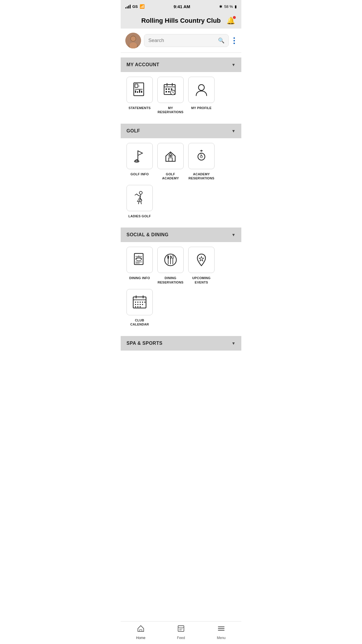 The width and height of the screenshot is (362, 644). What do you see at coordinates (201, 162) in the screenshot?
I see `academy-reservations-item: ACADEMYRESERVATIONS` at bounding box center [201, 162].